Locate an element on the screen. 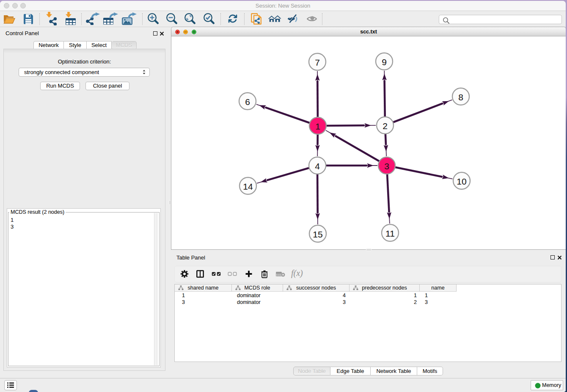  svg-text: 15 is located at coordinates (317, 235).